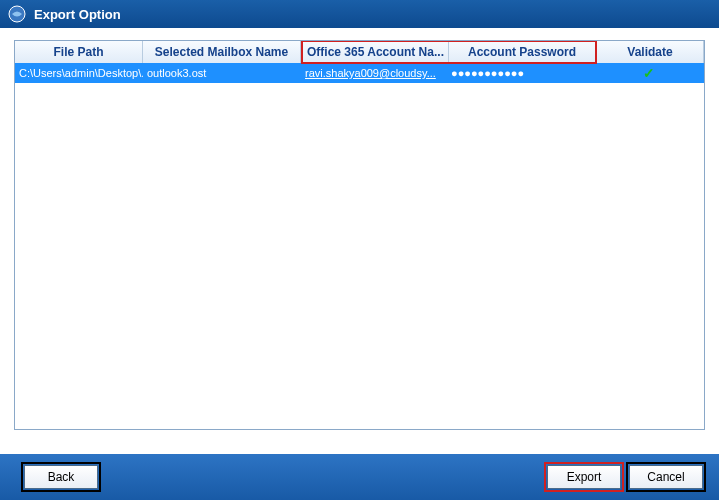  What do you see at coordinates (584, 477) in the screenshot?
I see `export-button: Export` at bounding box center [584, 477].